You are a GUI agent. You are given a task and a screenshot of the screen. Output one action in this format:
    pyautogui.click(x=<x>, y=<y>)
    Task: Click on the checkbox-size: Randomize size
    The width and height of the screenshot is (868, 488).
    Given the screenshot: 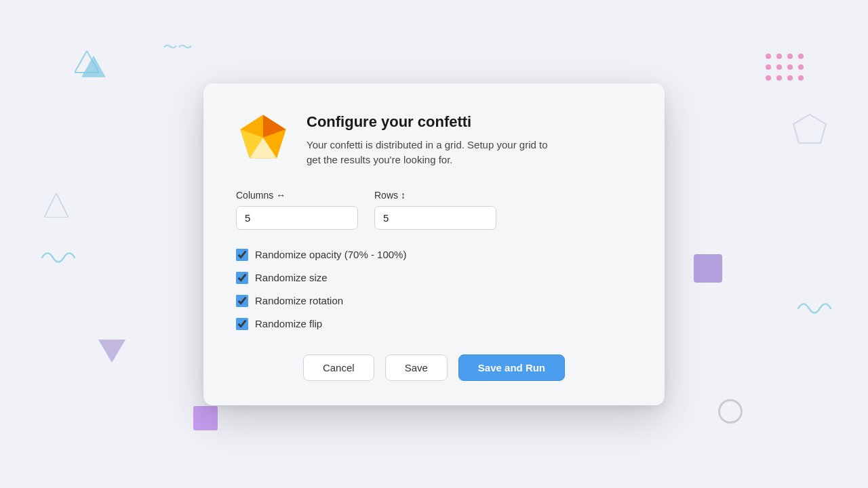 What is the action you would take?
    pyautogui.click(x=434, y=278)
    